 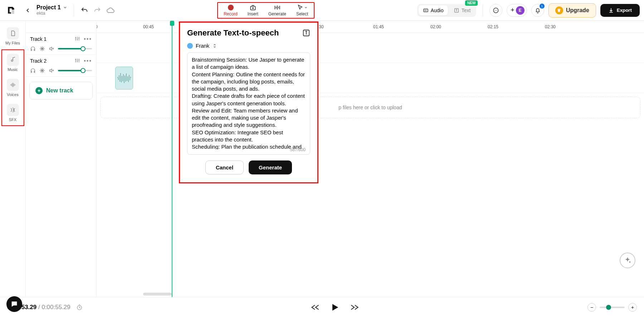 I want to click on download-icon, so click(x=611, y=10).